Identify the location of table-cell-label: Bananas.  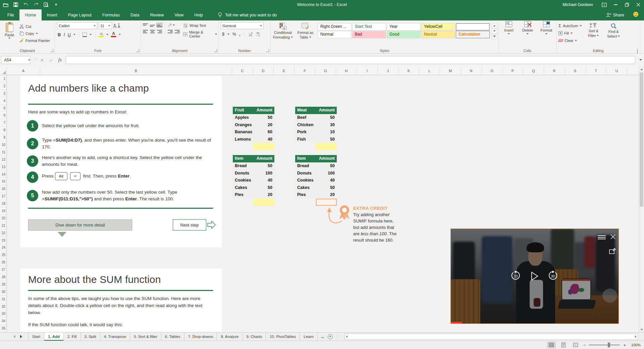
(243, 132).